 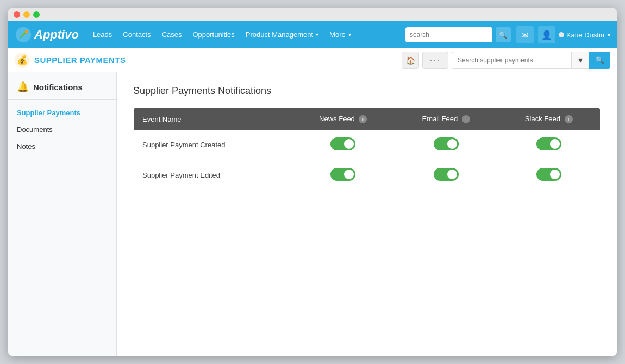 I want to click on supplier-icon: 💰, so click(x=22, y=60).